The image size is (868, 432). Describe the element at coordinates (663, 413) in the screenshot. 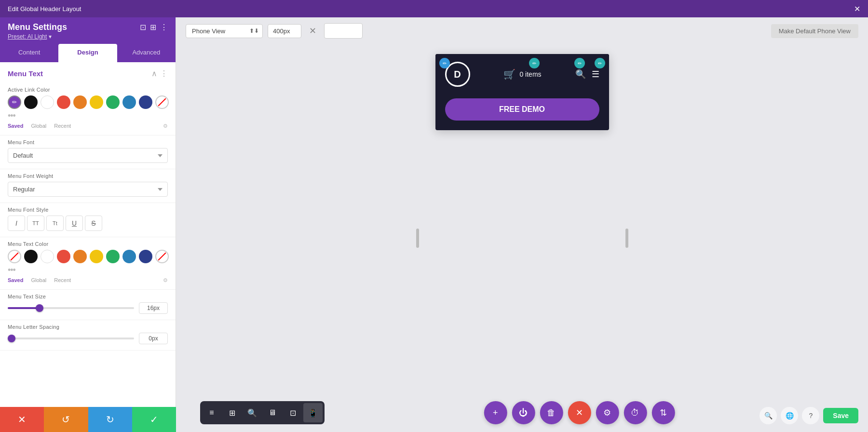

I see `arrange-fab: ⇅` at that location.